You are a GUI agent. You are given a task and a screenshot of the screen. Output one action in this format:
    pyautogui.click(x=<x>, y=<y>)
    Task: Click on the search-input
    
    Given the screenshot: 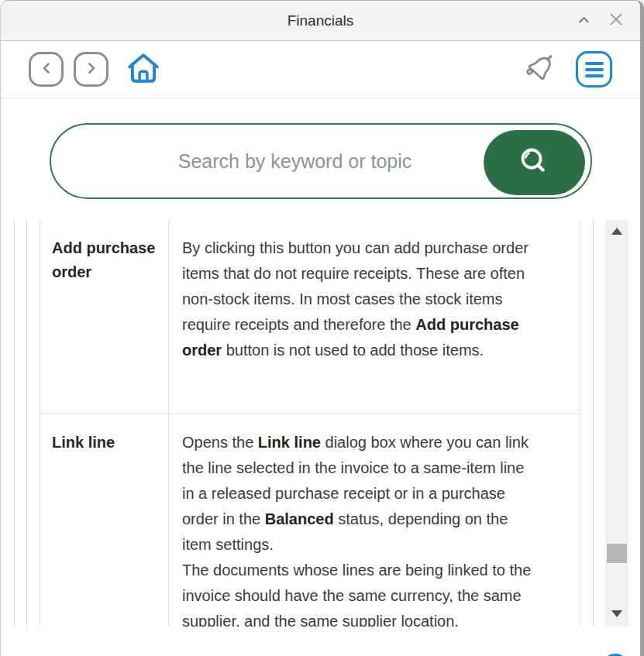 What is the action you would take?
    pyautogui.click(x=295, y=161)
    